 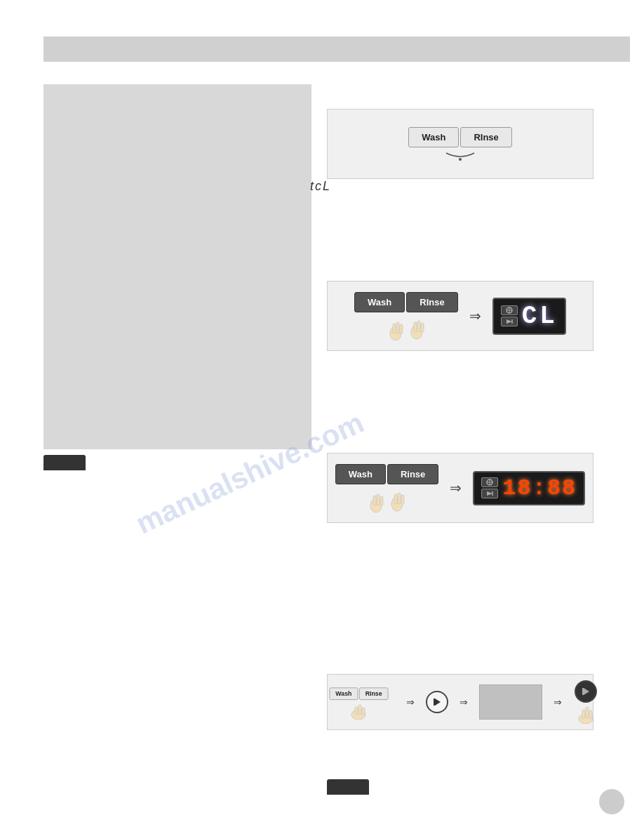 I want to click on rinse-button-3: Rinse, so click(x=412, y=475).